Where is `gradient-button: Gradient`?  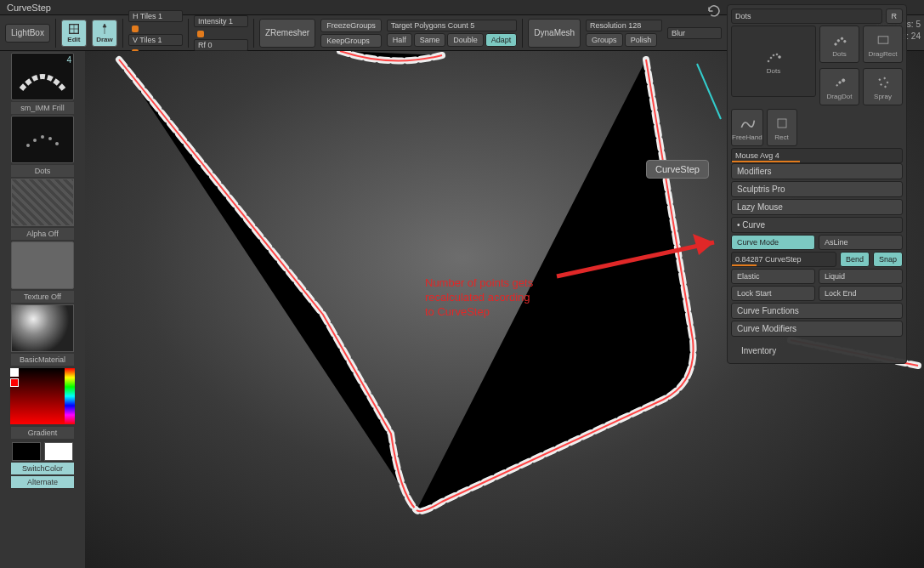 gradient-button: Gradient is located at coordinates (43, 433).